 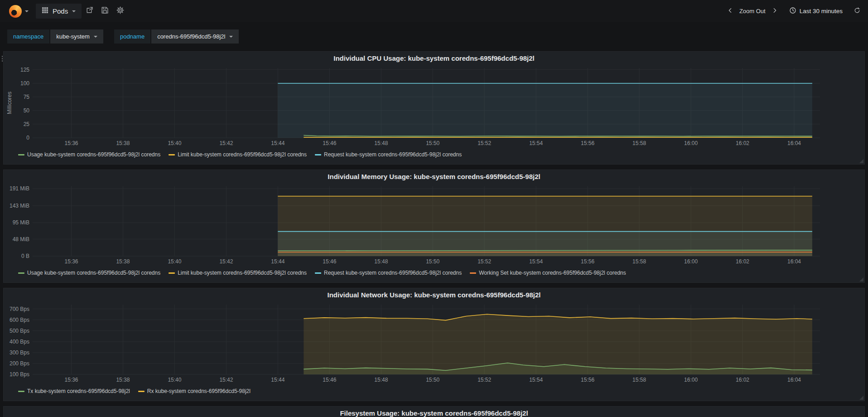 I want to click on namespace-dropdown: kube-system, so click(x=77, y=36).